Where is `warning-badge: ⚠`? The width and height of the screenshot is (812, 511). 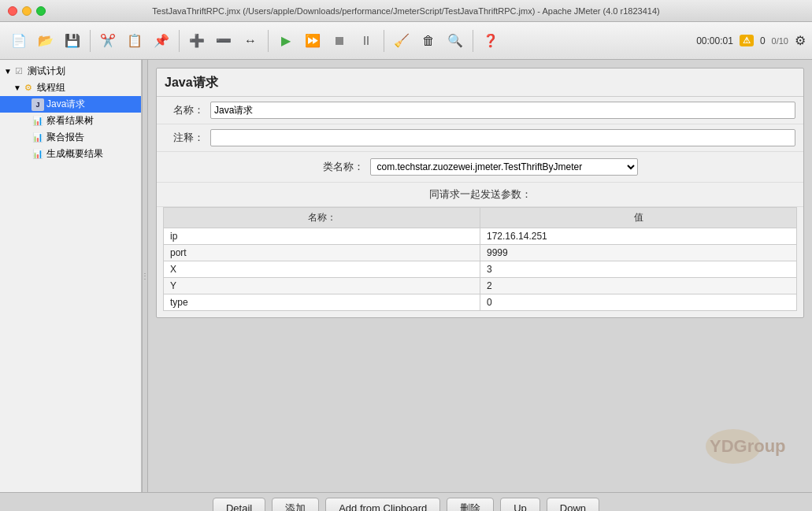 warning-badge: ⚠ is located at coordinates (747, 41).